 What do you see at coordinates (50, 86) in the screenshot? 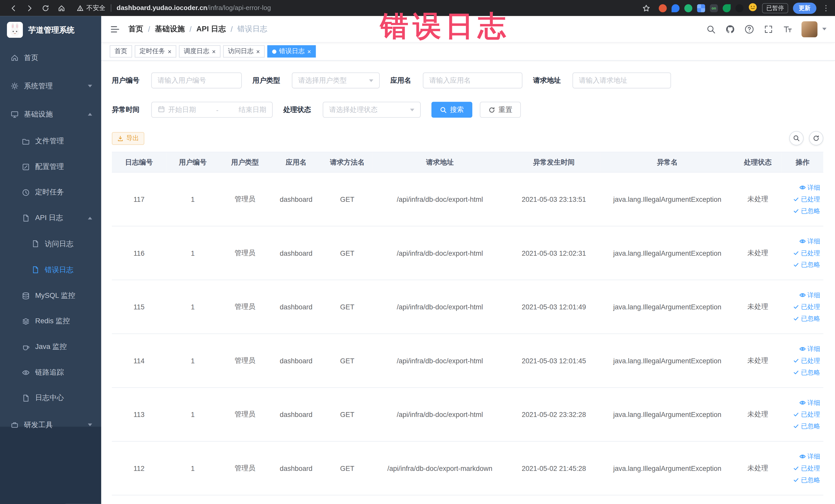
I see `sidebar-item-system: 系统管理` at bounding box center [50, 86].